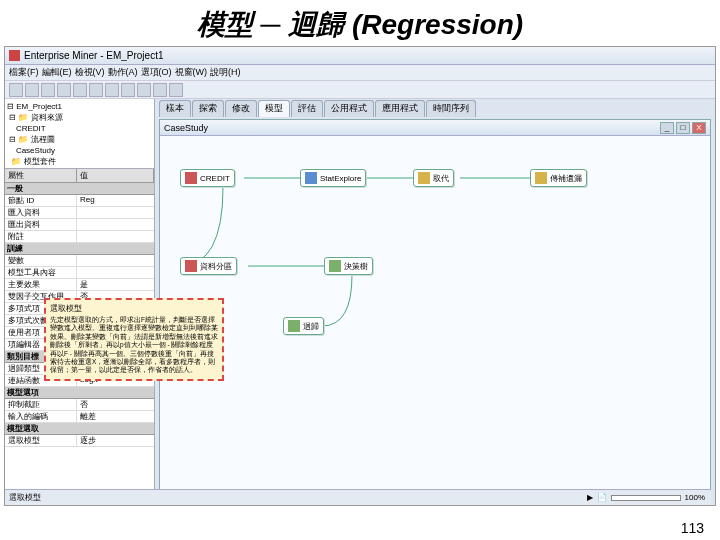 The width and height of the screenshot is (720, 540). I want to click on prop-row: 變數, so click(80, 261).